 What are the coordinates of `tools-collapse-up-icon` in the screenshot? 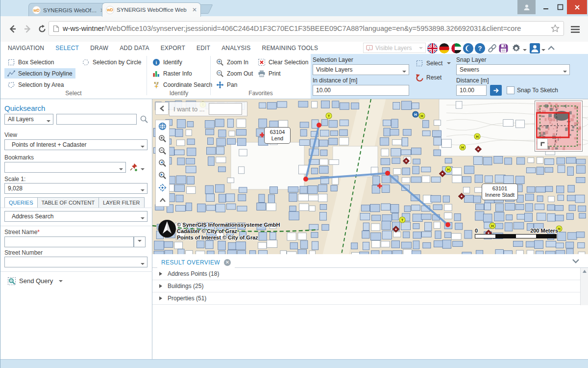 It's located at (163, 200).